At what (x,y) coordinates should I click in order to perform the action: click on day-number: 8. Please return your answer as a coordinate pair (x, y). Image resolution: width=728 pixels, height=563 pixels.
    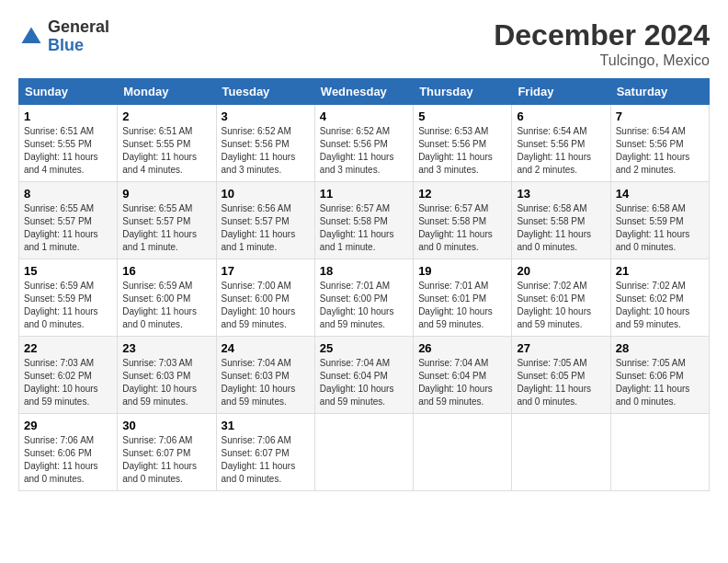
    Looking at the image, I should click on (68, 193).